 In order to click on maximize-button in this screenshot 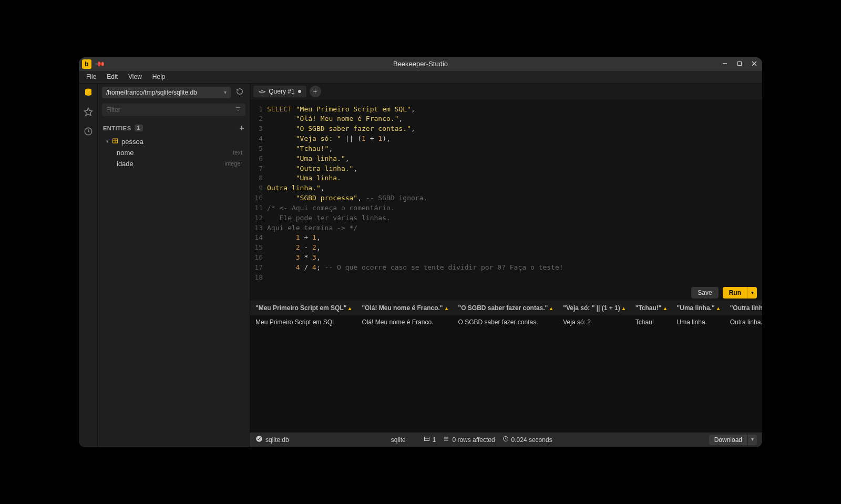, I will do `click(740, 64)`.